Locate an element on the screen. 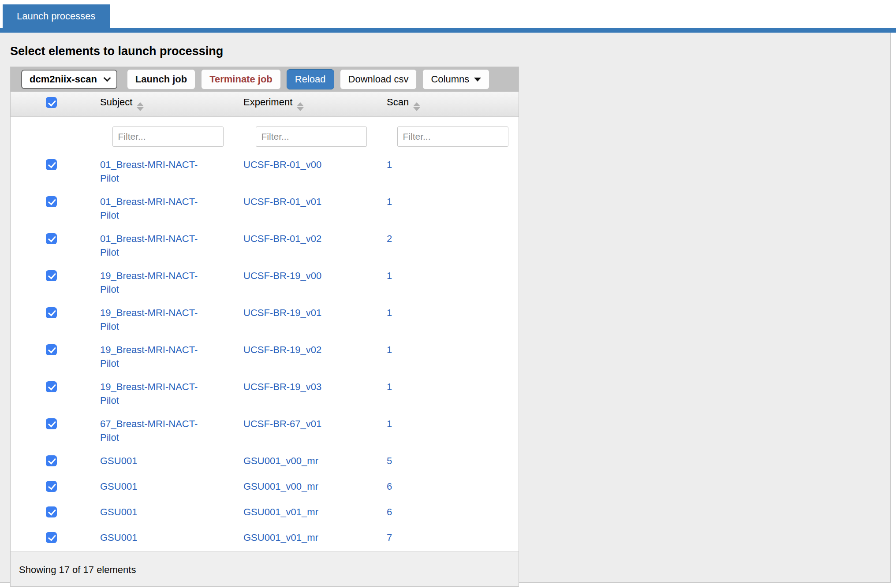  experiment-link: UCSF-BR-19_v03 is located at coordinates (282, 387).